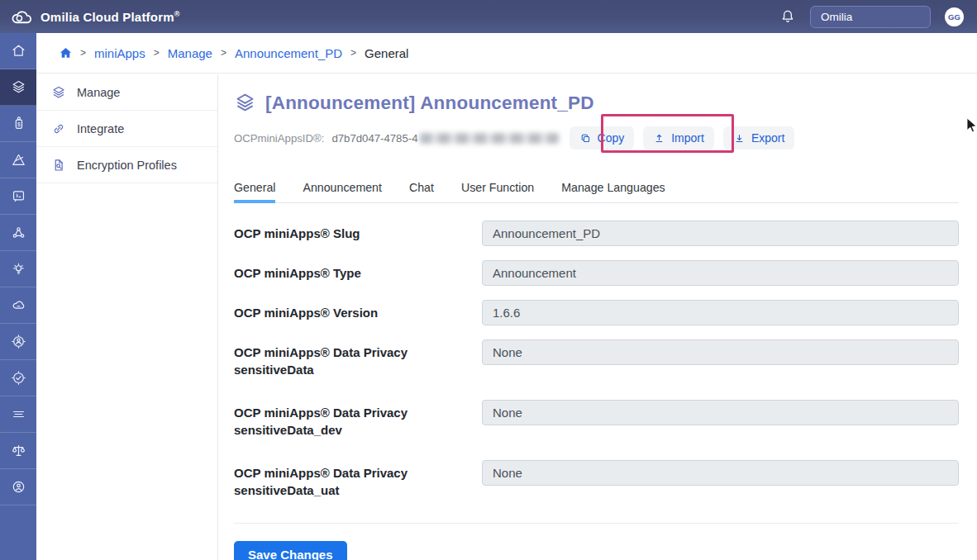 The width and height of the screenshot is (977, 560). I want to click on brand-title: Omilia Cloud Platform®, so click(111, 17).